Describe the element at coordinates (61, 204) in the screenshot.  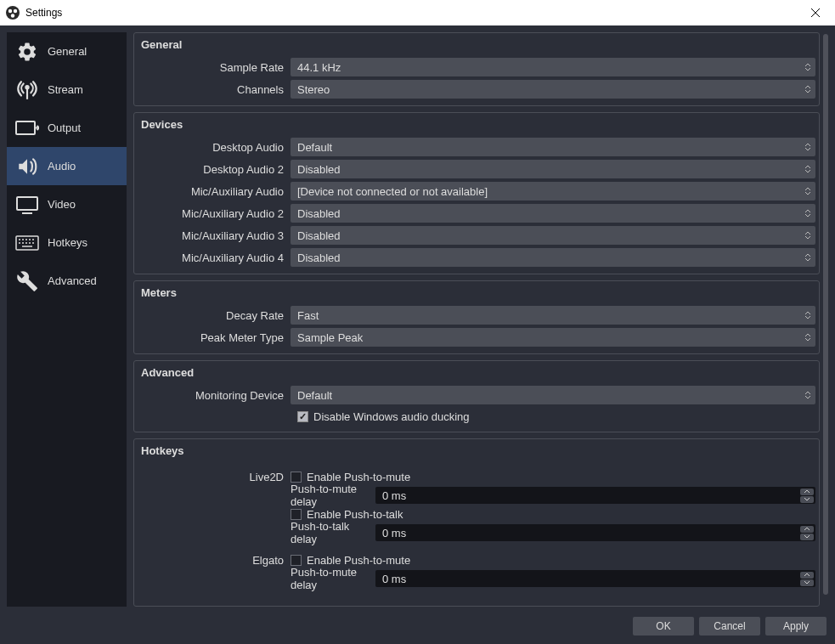
I see `sidebar-item-label: Video` at that location.